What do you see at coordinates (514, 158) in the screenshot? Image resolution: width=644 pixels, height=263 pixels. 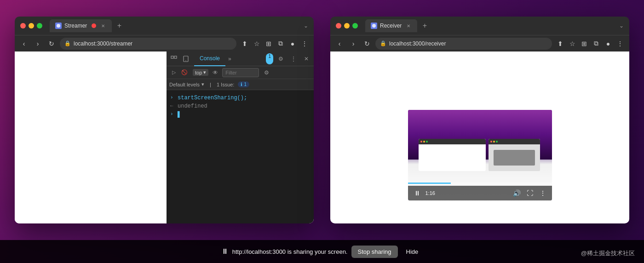 I see `mini-browser-2-content` at bounding box center [514, 158].